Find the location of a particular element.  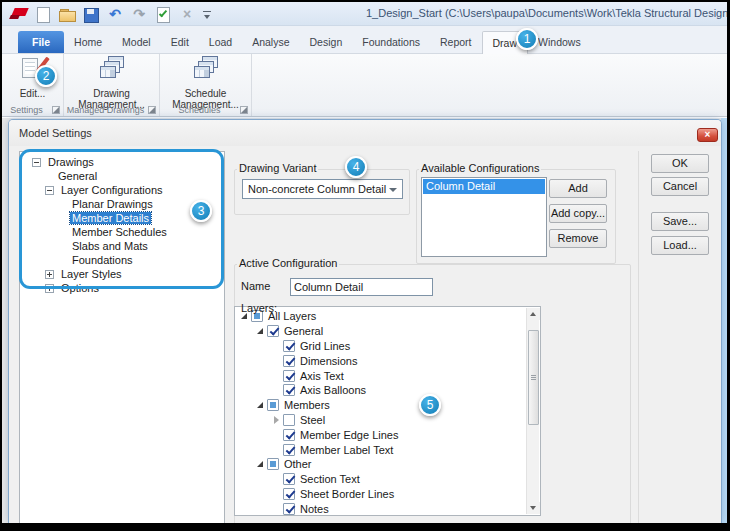

drawing-management-button: Drawing Management... is located at coordinates (112, 83).